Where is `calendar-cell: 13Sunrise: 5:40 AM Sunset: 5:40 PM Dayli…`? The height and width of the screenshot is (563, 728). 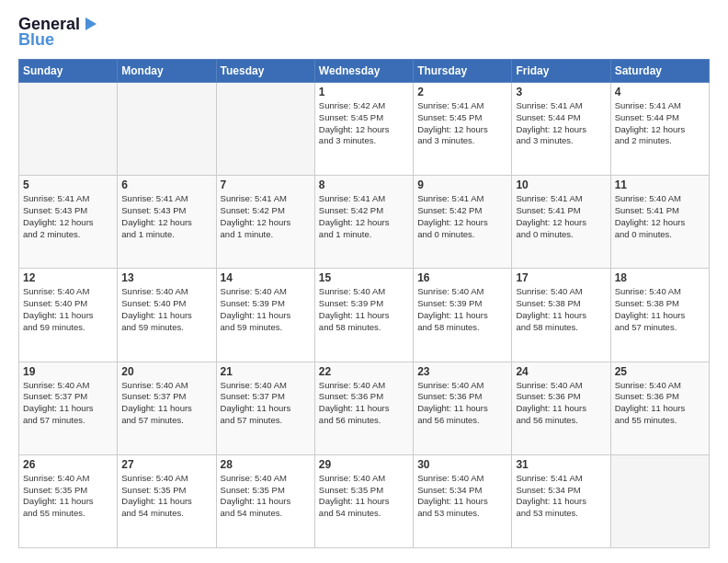 calendar-cell: 13Sunrise: 5:40 AM Sunset: 5:40 PM Dayli… is located at coordinates (167, 315).